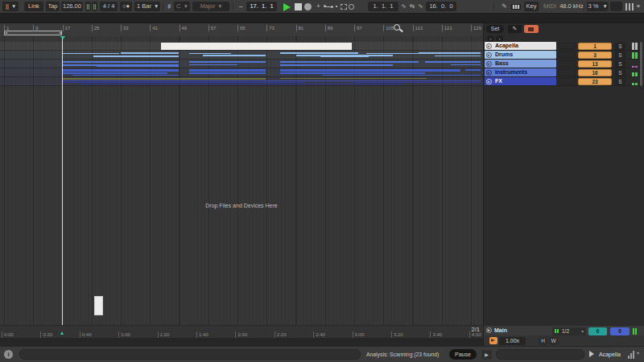 This screenshot has height=362, width=644. What do you see at coordinates (404, 6) in the screenshot?
I see `punch-in-button: ∿` at bounding box center [404, 6].